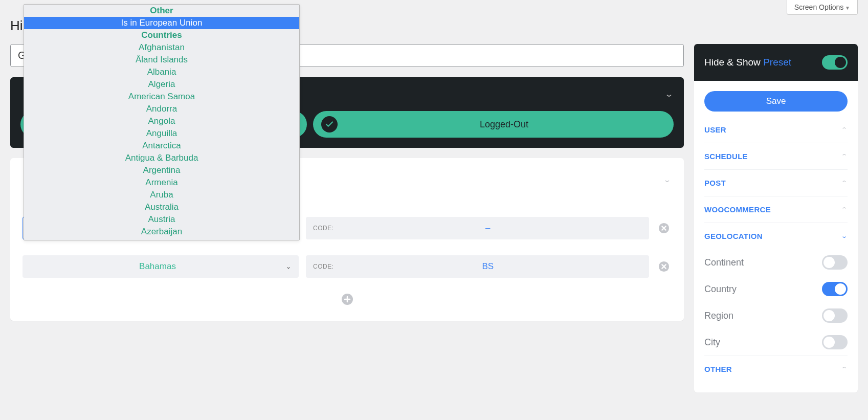 This screenshot has width=868, height=420. I want to click on check-icon, so click(329, 124).